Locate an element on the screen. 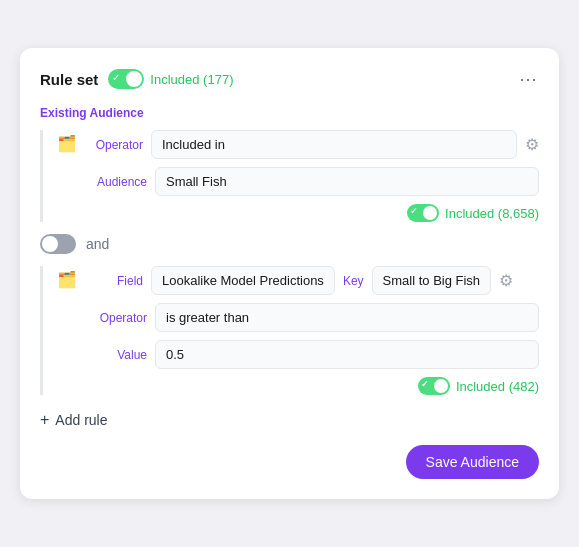 This screenshot has height=547, width=579. main-included-badge: Included (177) is located at coordinates (192, 80).